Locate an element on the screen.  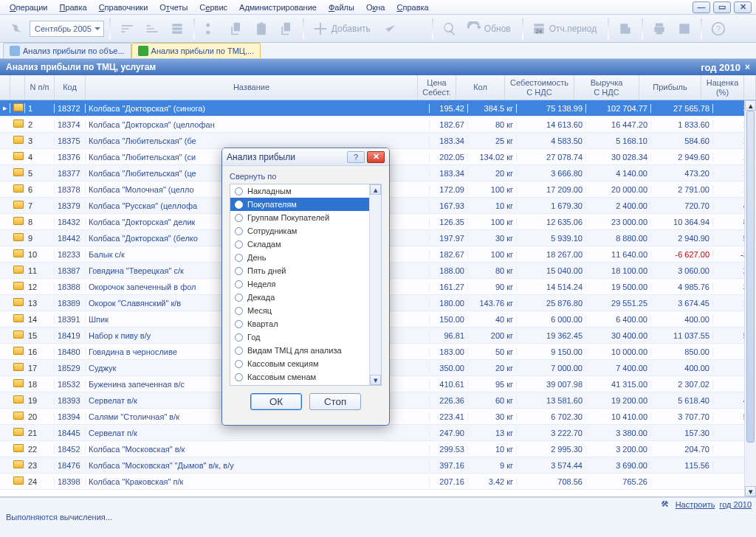
radio-option: Год is located at coordinates (306, 337).